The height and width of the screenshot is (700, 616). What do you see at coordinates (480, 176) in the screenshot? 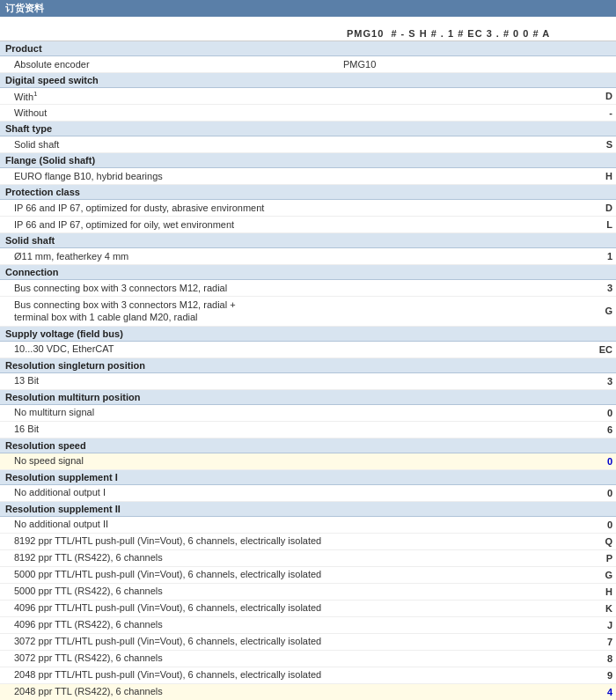
I see `row-values: H` at bounding box center [480, 176].